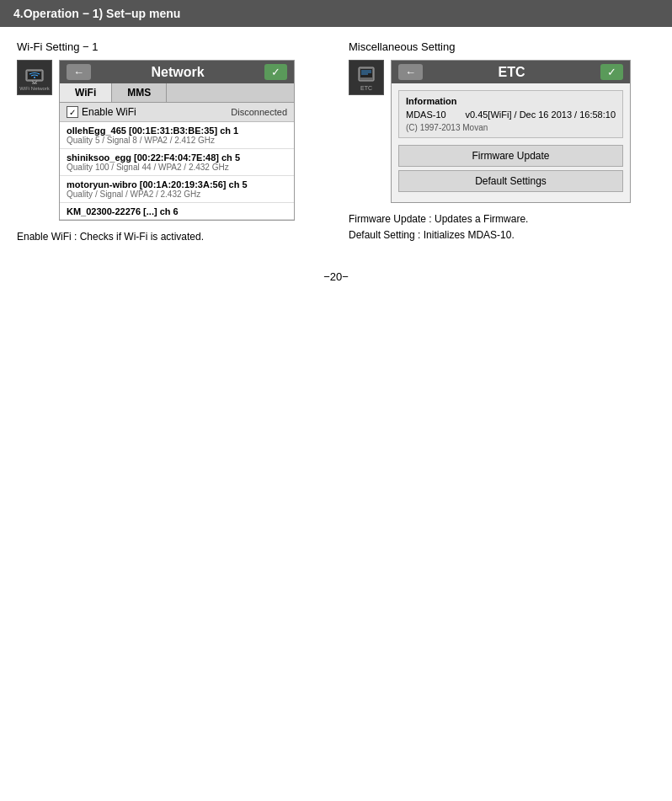 This screenshot has height=801, width=672. Describe the element at coordinates (177, 140) in the screenshot. I see `wifi-item-detail: Quality 5 / Signal 8 / WPA2 / 2.412 GHz` at that location.